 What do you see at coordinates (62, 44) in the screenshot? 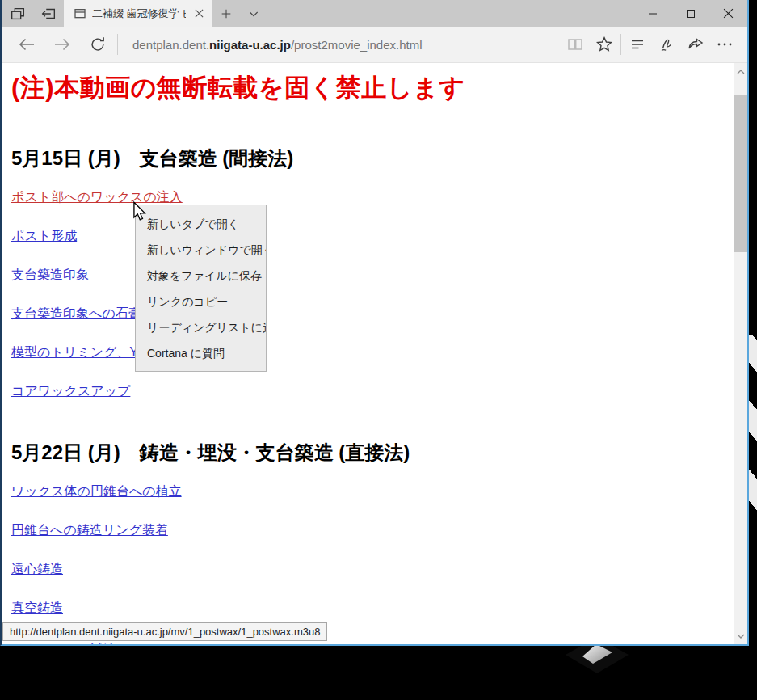
I see `forward-arrow-icon` at bounding box center [62, 44].